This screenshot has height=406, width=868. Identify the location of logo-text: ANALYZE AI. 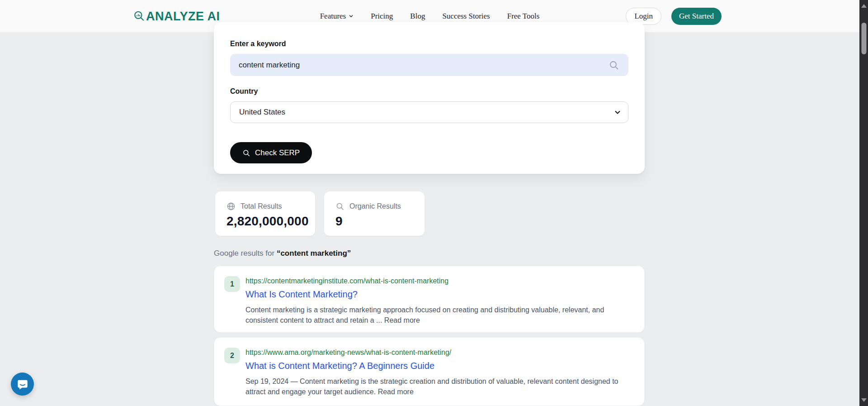
(183, 16).